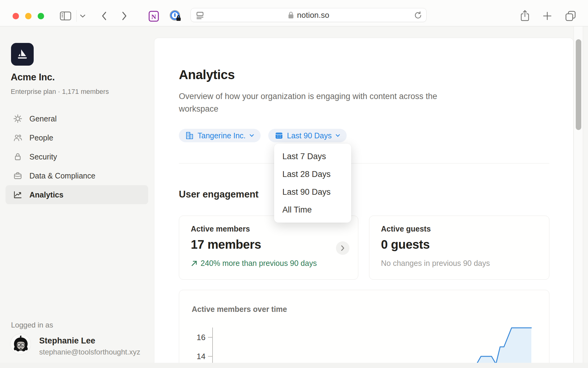 Image resolution: width=588 pixels, height=368 pixels. Describe the element at coordinates (459, 229) in the screenshot. I see `card-label: Active guests` at that location.